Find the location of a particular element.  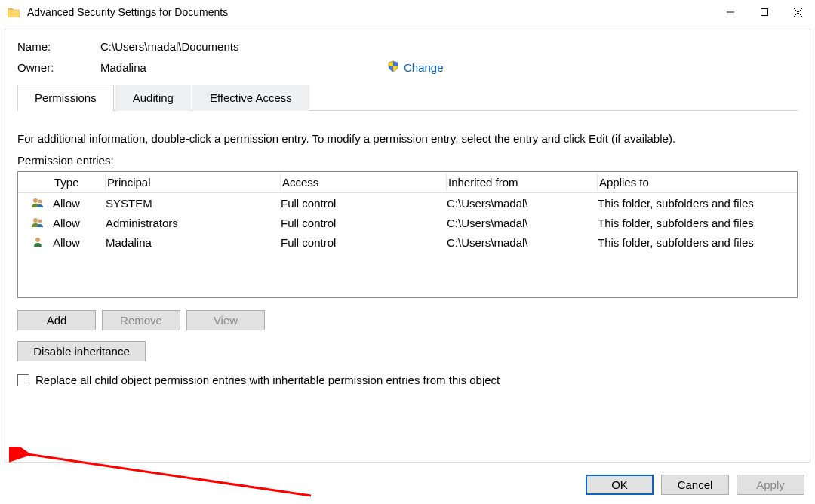

maximize-button is located at coordinates (764, 12).